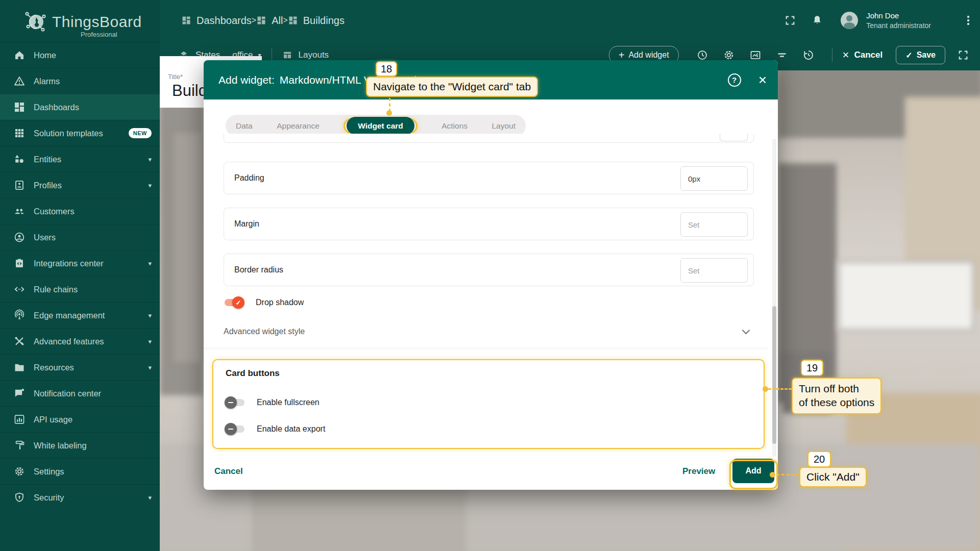 This screenshot has height=551, width=980. I want to click on margin-input, so click(714, 224).